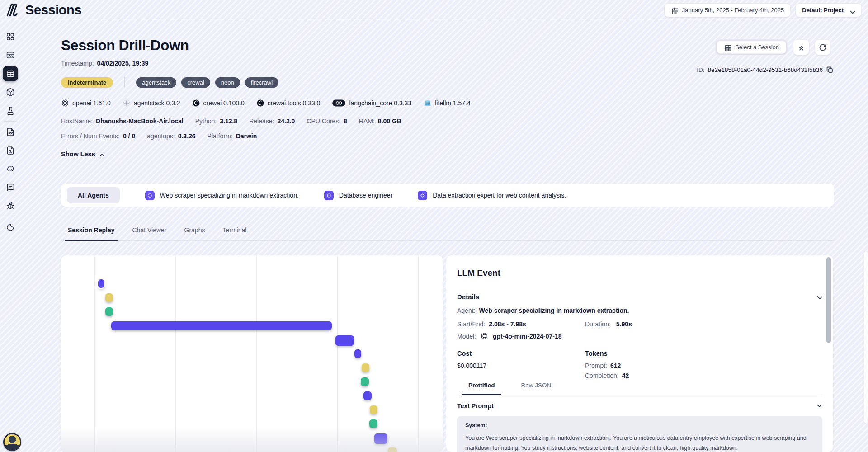  I want to click on package-label: agentstack 0.3.2, so click(157, 103).